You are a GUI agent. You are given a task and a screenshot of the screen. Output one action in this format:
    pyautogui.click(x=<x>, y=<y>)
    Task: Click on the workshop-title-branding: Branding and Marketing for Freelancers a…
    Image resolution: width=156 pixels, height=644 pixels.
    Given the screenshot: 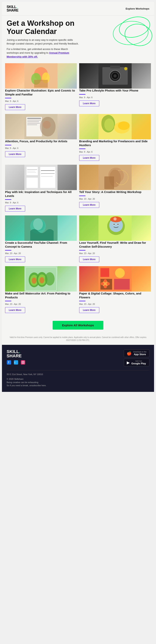 What is the action you would take?
    pyautogui.click(x=115, y=143)
    